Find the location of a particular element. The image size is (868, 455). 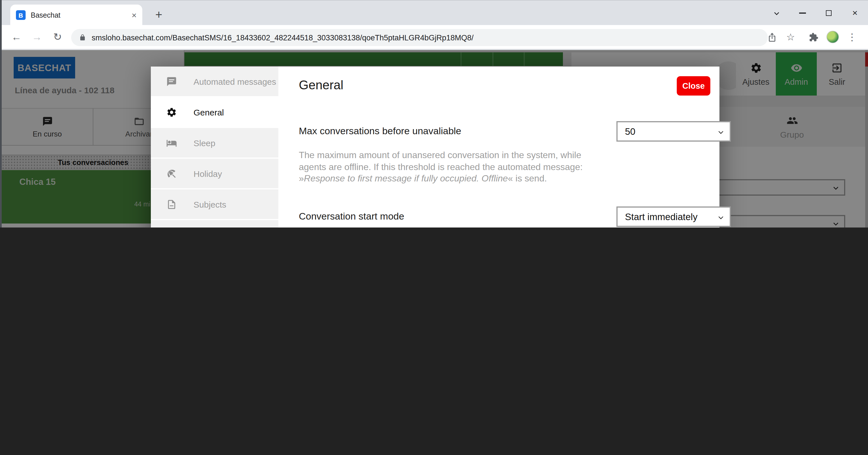

chat-icon is located at coordinates (172, 82).